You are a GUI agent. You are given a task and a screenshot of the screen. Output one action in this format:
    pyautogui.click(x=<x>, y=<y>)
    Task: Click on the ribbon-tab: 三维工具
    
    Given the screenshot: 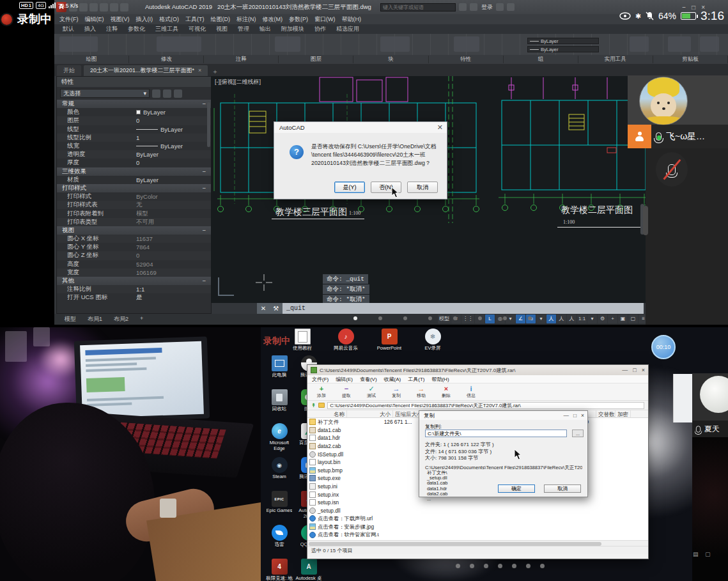 What is the action you would take?
    pyautogui.click(x=167, y=29)
    